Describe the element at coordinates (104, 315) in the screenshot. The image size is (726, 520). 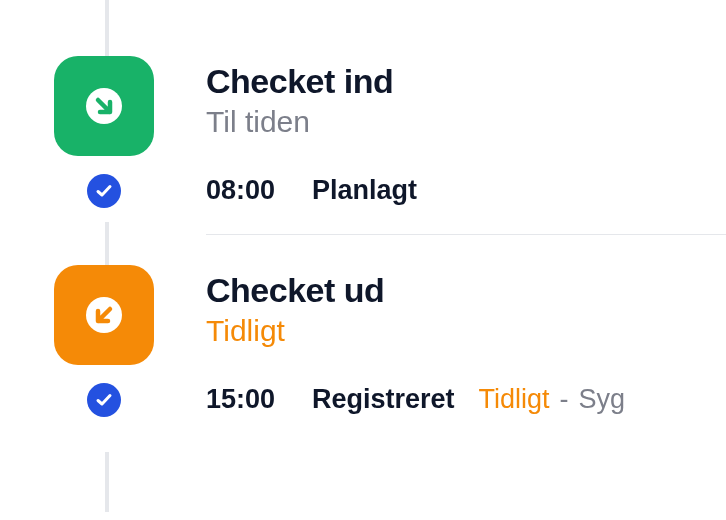
I see `checkout-badge` at that location.